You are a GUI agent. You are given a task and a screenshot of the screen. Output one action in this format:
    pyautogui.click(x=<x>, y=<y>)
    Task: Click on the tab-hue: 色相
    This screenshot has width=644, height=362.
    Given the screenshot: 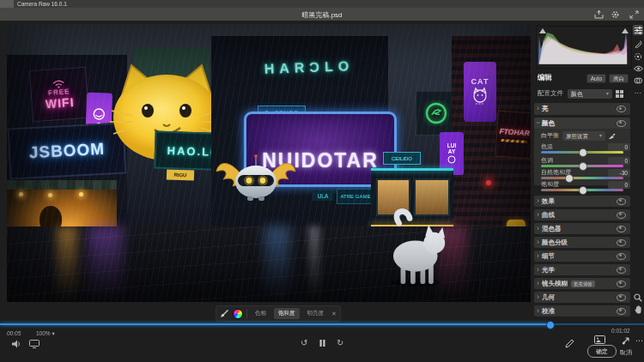 What is the action you would take?
    pyautogui.click(x=261, y=314)
    